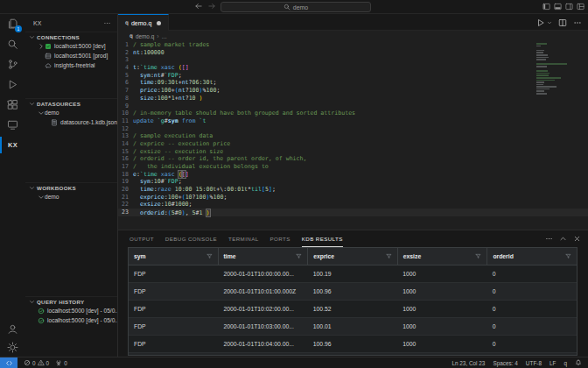  I want to click on activity-item-kx: KX, so click(12, 145).